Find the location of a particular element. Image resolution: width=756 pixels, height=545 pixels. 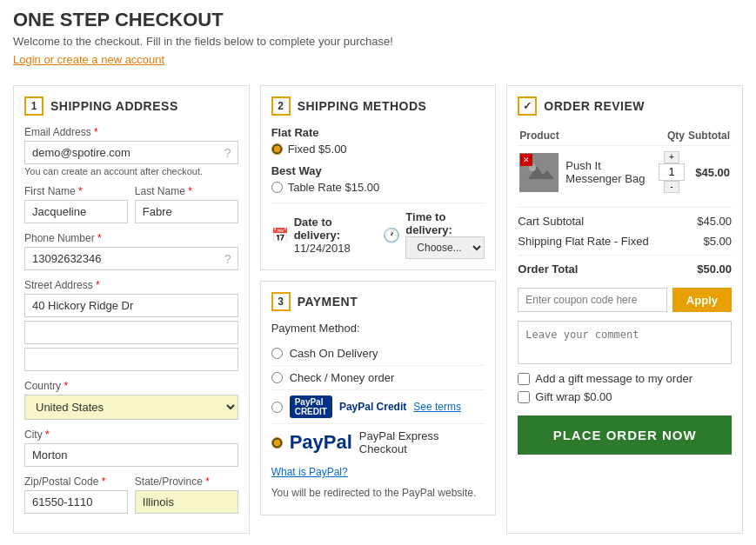

qty-increase-btn: + is located at coordinates (672, 157).